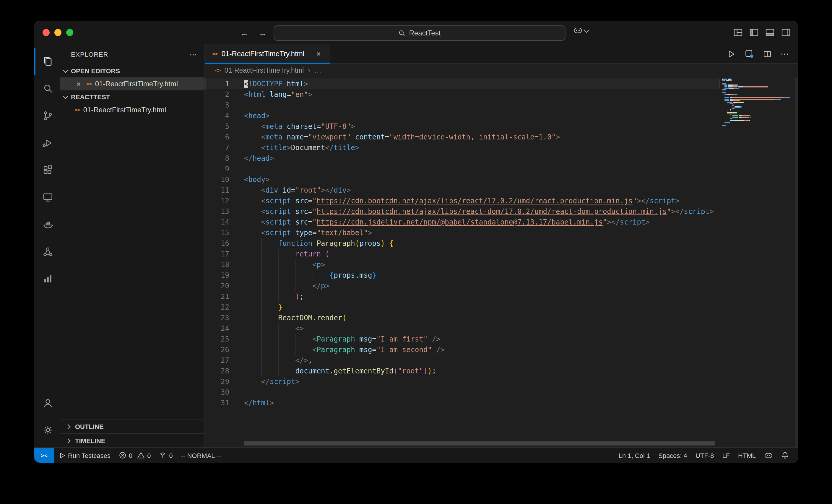  What do you see at coordinates (754, 32) in the screenshot?
I see `toggle-primary-sidebar-icon` at bounding box center [754, 32].